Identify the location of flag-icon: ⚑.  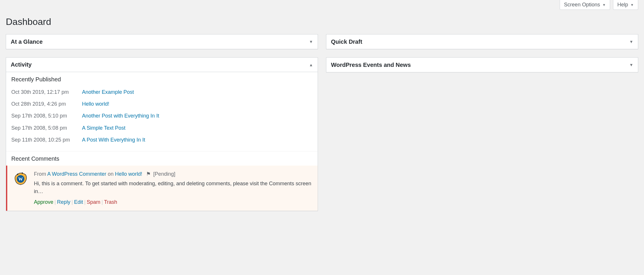
(148, 174).